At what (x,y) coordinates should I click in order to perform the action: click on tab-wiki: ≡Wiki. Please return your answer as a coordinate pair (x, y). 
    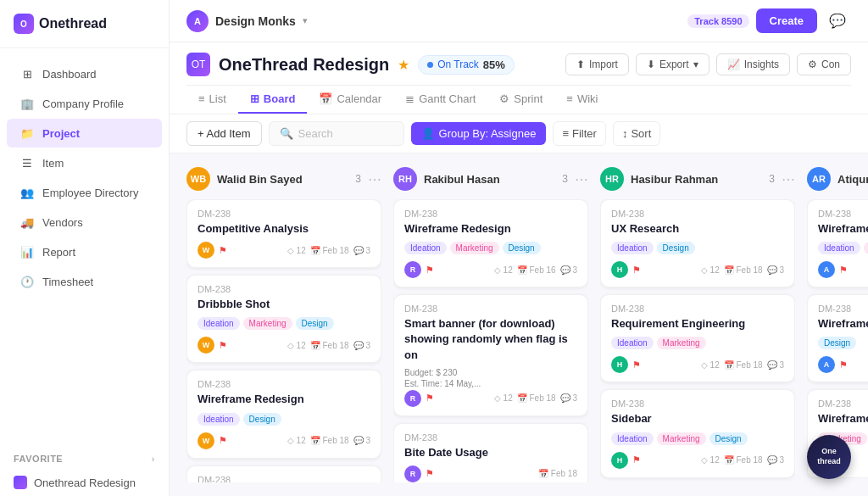
    Looking at the image, I should click on (581, 100).